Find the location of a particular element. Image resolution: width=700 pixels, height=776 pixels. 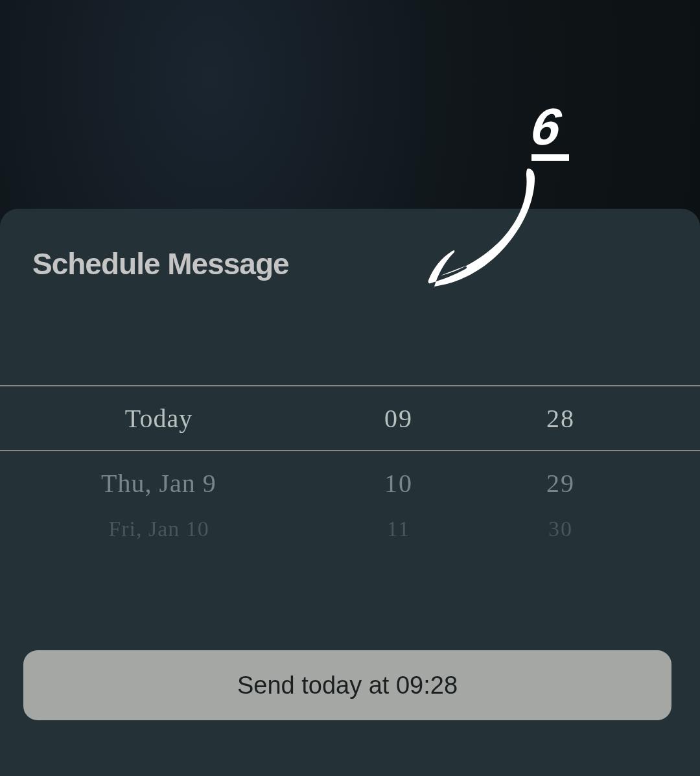

picker-row-next: Thu, Jan 9 10 29 is located at coordinates (350, 483).